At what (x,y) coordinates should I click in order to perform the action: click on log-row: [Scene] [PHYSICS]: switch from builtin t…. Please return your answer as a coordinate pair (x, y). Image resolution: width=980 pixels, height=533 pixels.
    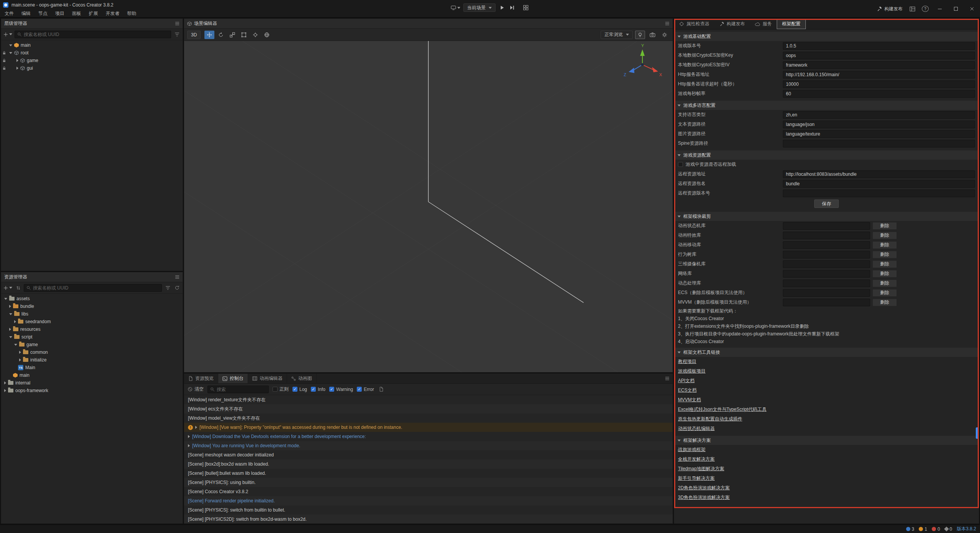
    Looking at the image, I should click on (428, 510).